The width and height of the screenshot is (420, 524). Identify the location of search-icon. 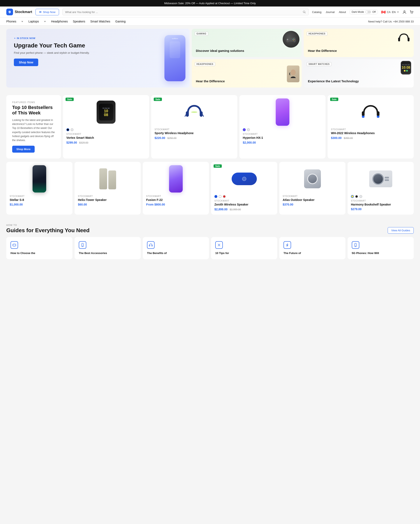
(304, 12).